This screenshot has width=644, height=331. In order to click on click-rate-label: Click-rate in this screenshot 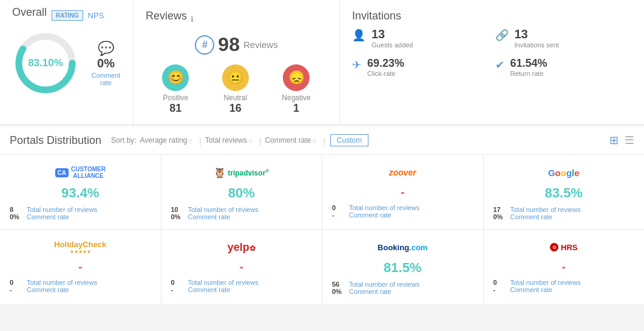, I will do `click(386, 73)`.